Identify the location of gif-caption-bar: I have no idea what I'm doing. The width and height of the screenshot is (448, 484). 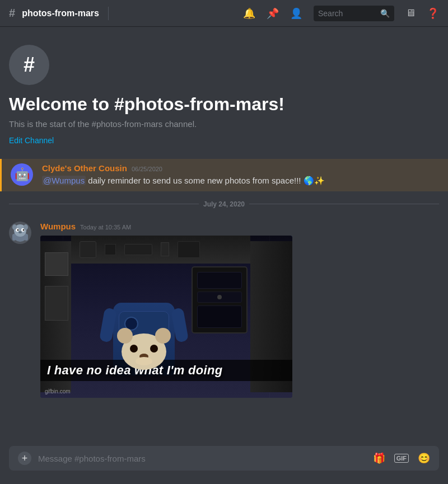
(166, 370).